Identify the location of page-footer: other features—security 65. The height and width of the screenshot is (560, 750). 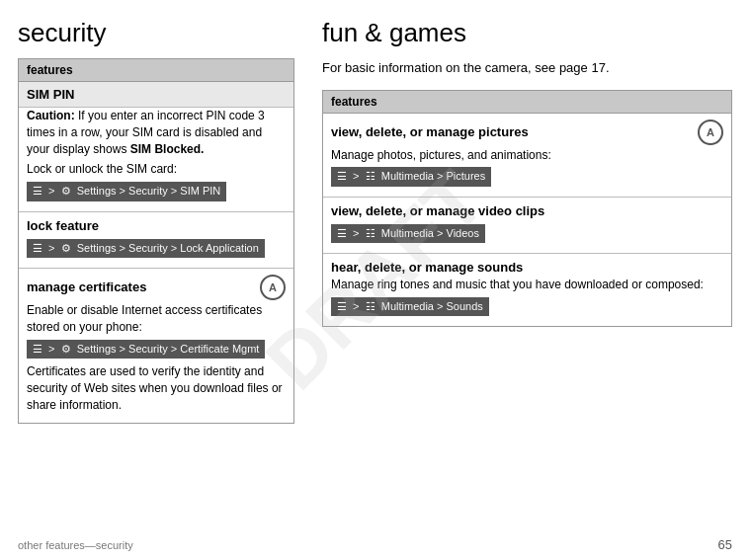
(375, 545).